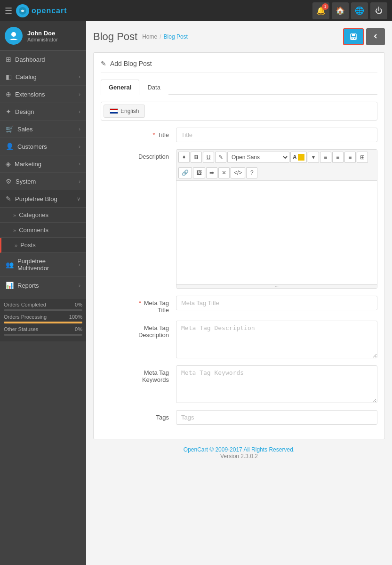  What do you see at coordinates (156, 307) in the screenshot?
I see `meta-tag-title-label-text: Meta TagTitle` at bounding box center [156, 307].